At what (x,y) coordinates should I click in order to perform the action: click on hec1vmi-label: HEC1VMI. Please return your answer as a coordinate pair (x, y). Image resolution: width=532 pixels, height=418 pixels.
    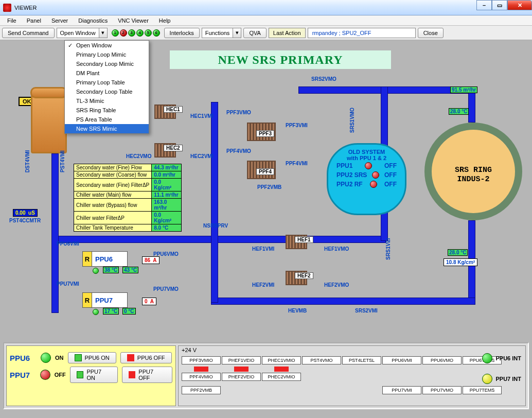
    Looking at the image, I should click on (202, 116).